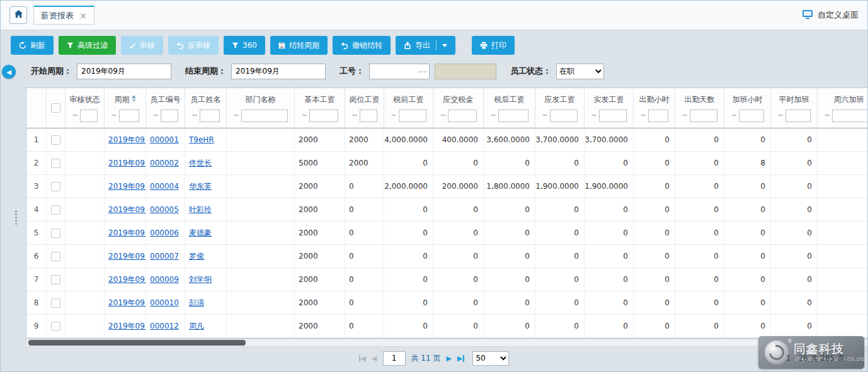  I want to click on filter-input-actual, so click(613, 116).